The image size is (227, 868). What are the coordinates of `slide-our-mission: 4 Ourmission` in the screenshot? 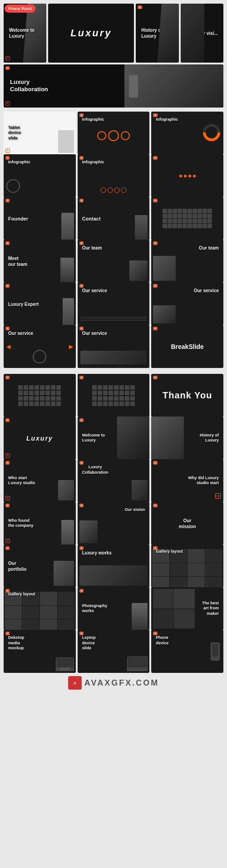 It's located at (187, 524).